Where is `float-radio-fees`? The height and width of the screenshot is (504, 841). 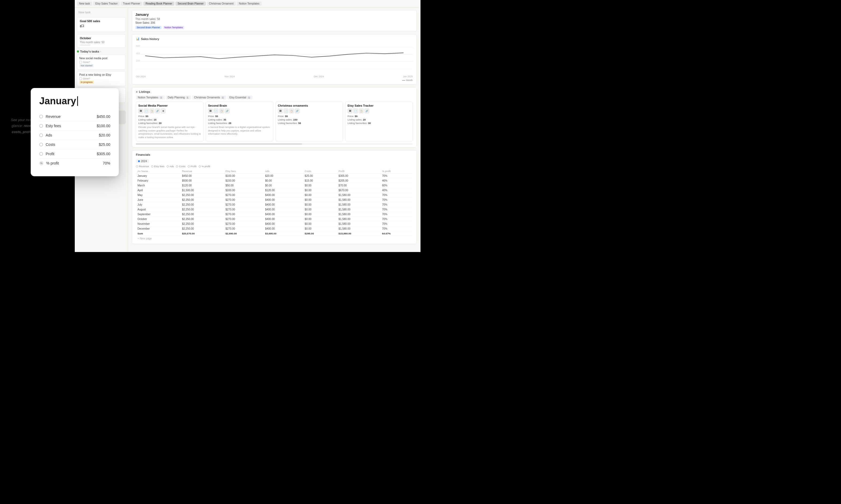 float-radio-fees is located at coordinates (41, 126).